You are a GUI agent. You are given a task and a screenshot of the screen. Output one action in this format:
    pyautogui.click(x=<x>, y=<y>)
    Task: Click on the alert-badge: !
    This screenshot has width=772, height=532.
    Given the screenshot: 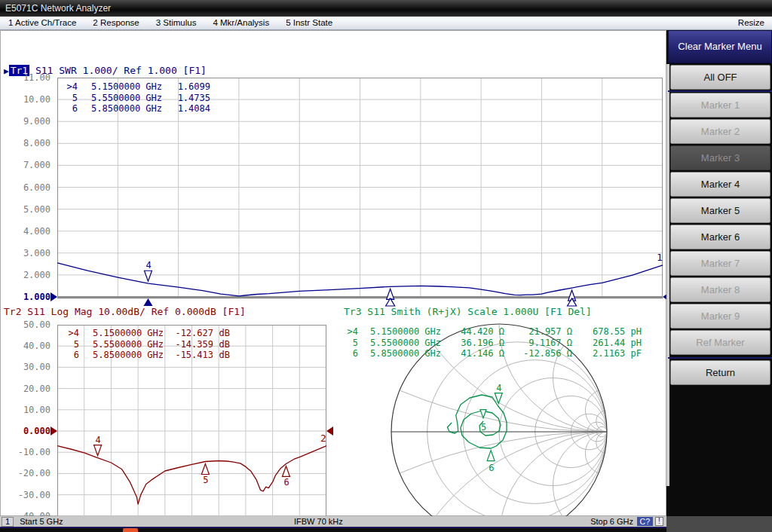 What is the action you would take?
    pyautogui.click(x=659, y=521)
    